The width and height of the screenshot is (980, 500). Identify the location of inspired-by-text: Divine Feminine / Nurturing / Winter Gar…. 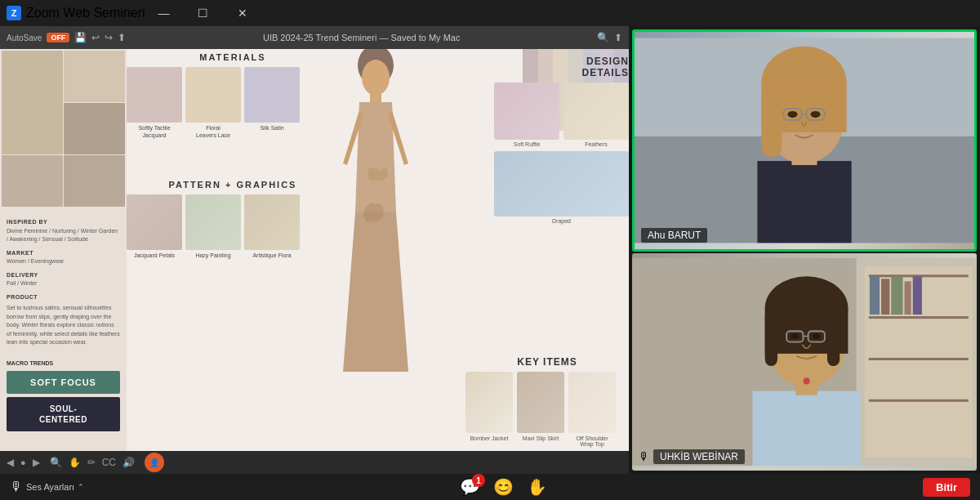
(62, 235).